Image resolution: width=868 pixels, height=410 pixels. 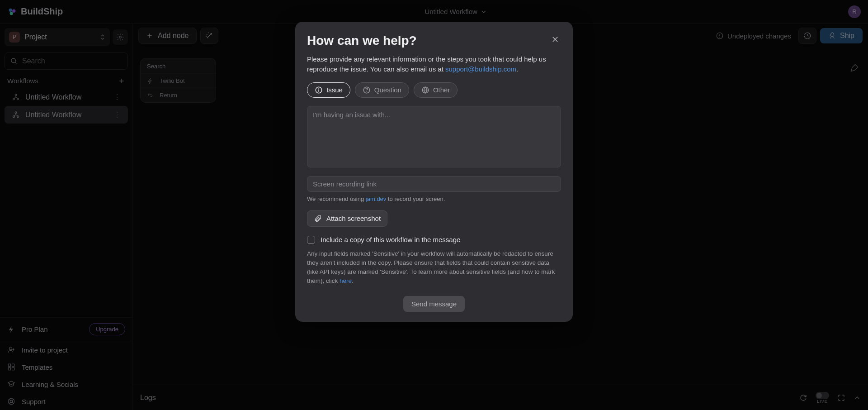 I want to click on type-label: Question, so click(x=388, y=90).